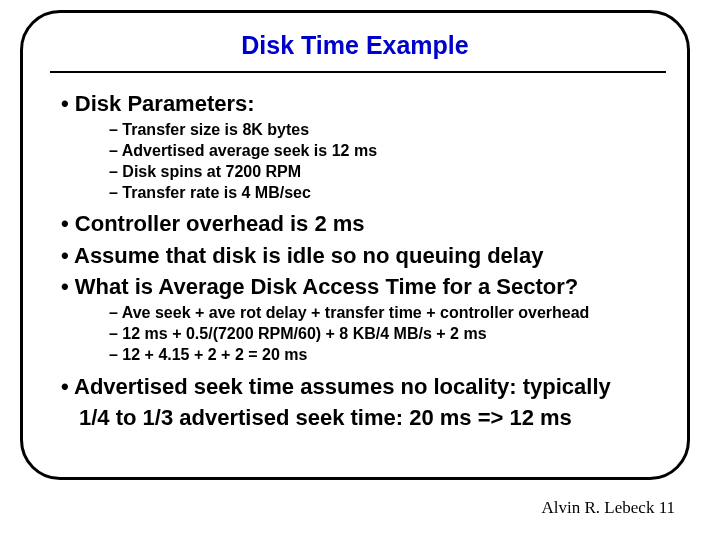 The width and height of the screenshot is (720, 540). I want to click on sub-item: Disk spins at 7200 RPM, so click(390, 172).